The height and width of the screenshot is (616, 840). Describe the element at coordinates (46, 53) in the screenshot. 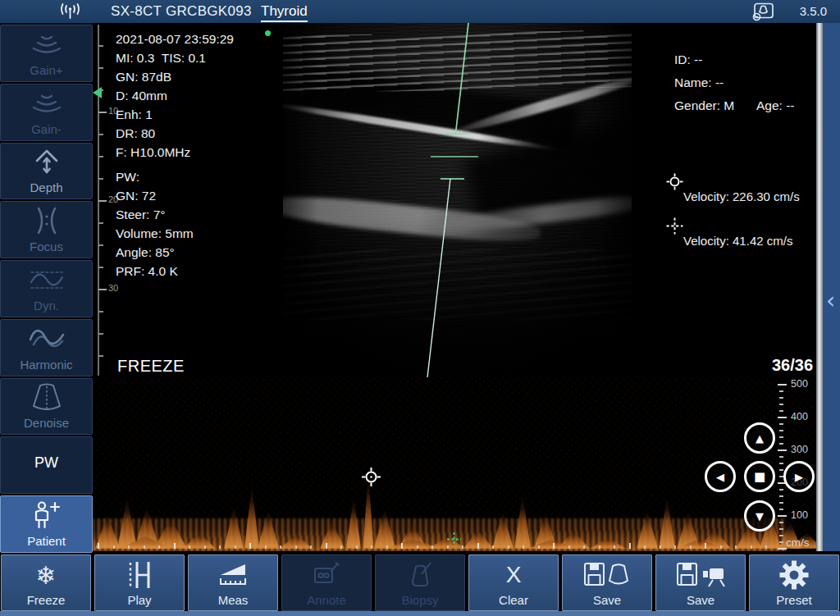

I see `gain-plus-button: Gain+` at that location.